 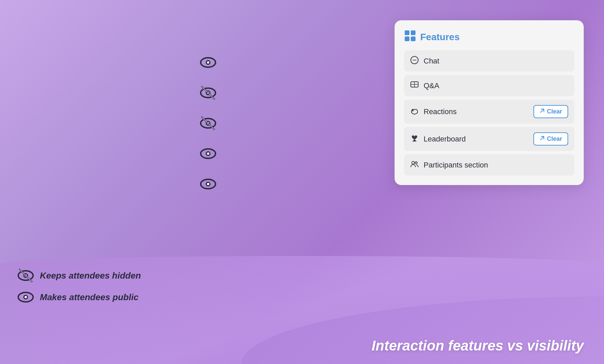 What do you see at coordinates (542, 111) in the screenshot?
I see `reactions-clear-icon` at bounding box center [542, 111].